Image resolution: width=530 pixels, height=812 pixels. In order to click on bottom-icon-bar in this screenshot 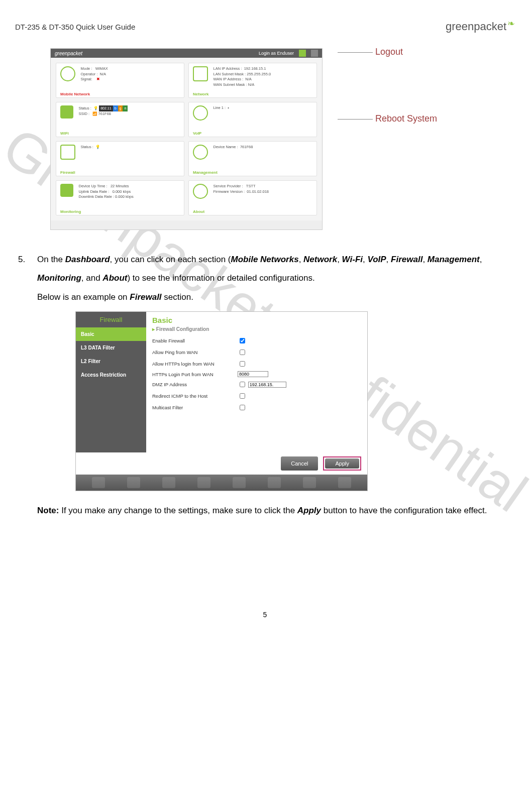, I will do `click(222, 483)`.